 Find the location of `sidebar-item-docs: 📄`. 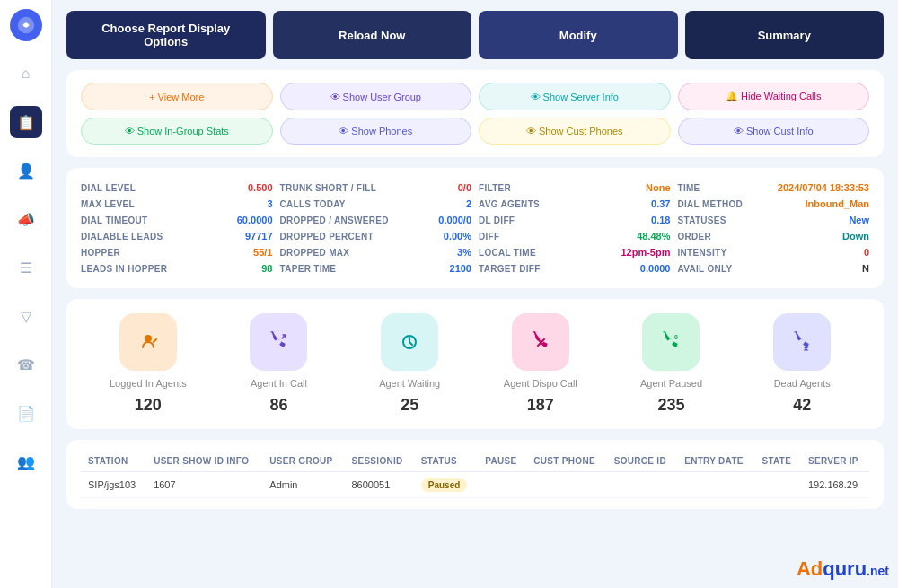

sidebar-item-docs: 📄 is located at coordinates (26, 413).